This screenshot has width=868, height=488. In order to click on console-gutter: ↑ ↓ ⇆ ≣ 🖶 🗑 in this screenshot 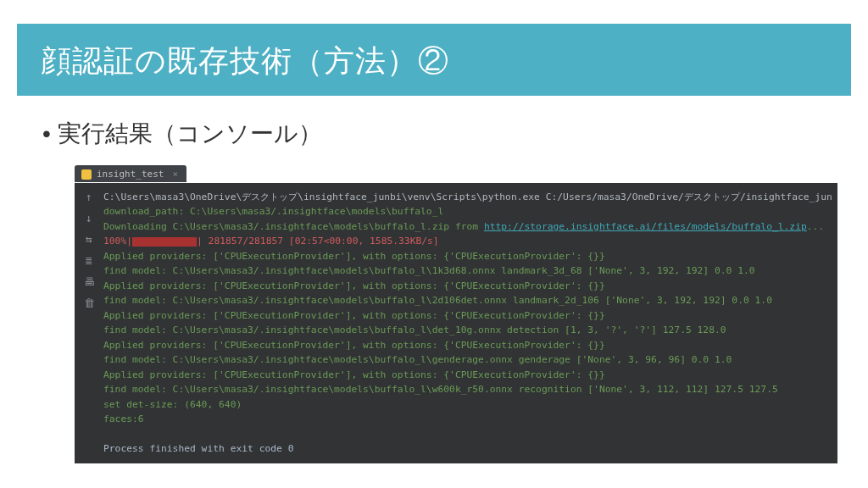, I will do `click(89, 324)`.